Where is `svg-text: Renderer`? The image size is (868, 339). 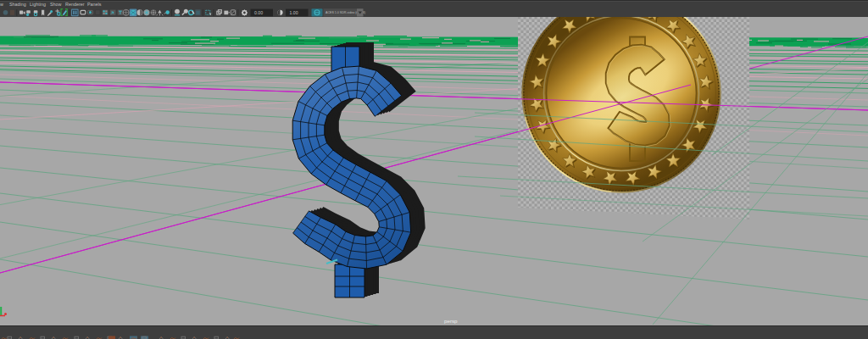
svg-text: Renderer is located at coordinates (75, 4).